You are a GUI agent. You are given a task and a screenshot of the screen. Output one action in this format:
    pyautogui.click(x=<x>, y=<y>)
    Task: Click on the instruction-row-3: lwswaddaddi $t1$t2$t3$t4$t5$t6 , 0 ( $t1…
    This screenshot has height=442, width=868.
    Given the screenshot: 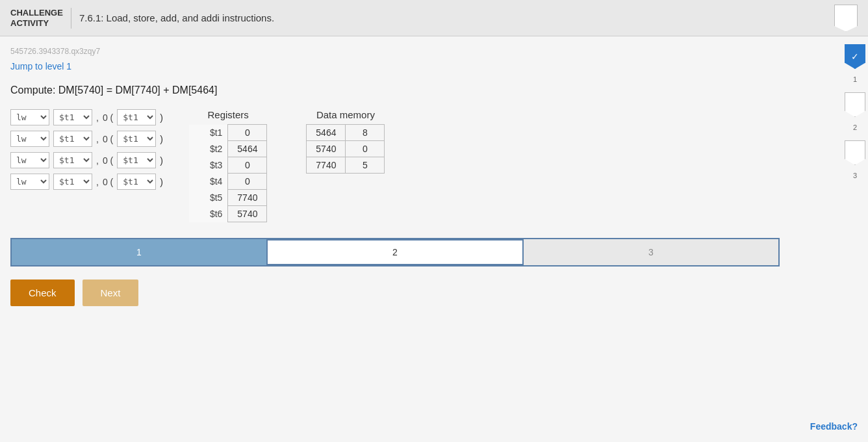 What is the action you would take?
    pyautogui.click(x=87, y=160)
    